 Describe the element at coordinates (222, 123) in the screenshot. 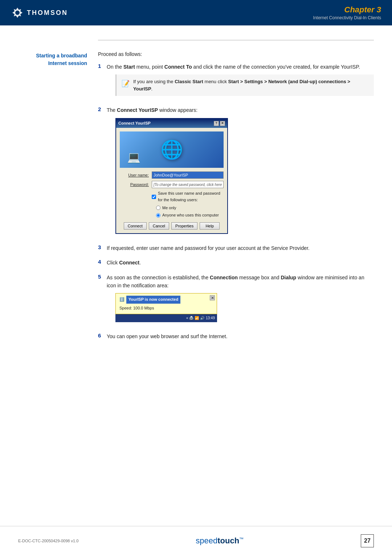

I see `dialog-close-button: ✕` at that location.